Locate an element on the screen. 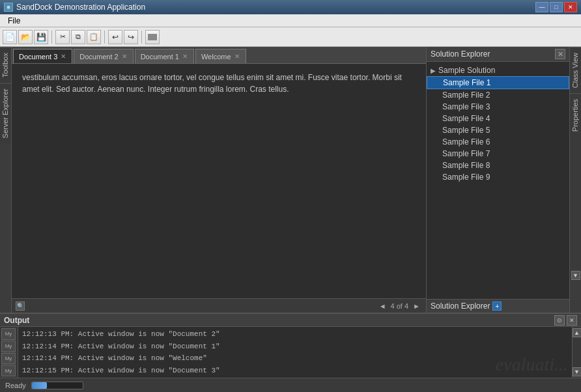  output-text-area: 12:12:13 PM: Active window is now "Docum… is located at coordinates (295, 352).